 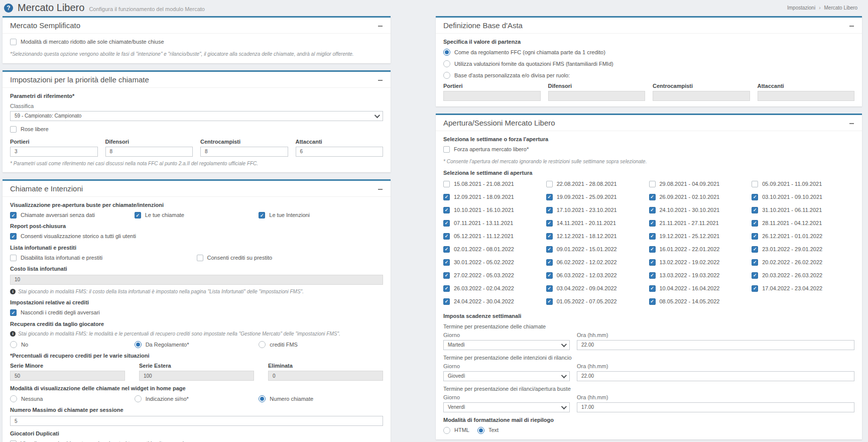 I want to click on radio-icon, so click(x=138, y=399).